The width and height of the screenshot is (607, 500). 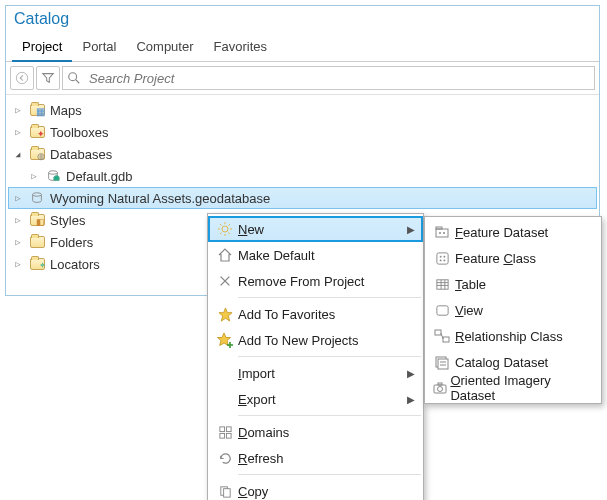 I want to click on menu-item-label: Feature Dataset, so click(x=502, y=232).